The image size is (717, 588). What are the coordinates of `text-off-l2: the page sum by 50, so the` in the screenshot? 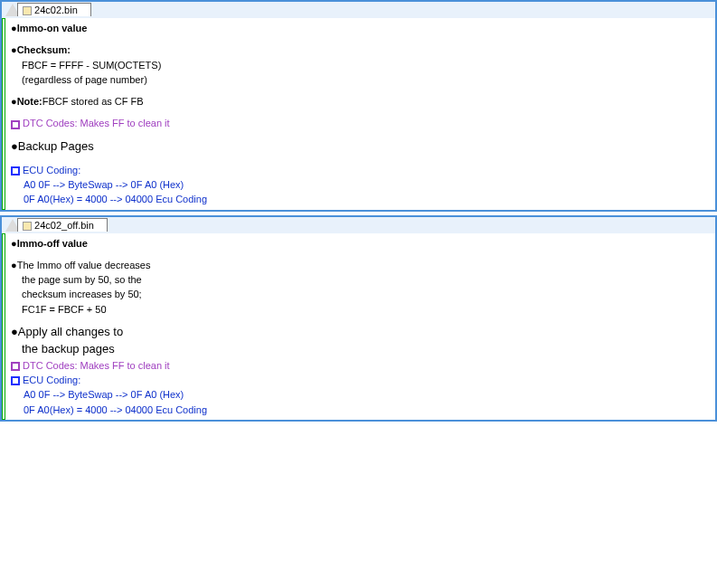 It's located at (365, 280).